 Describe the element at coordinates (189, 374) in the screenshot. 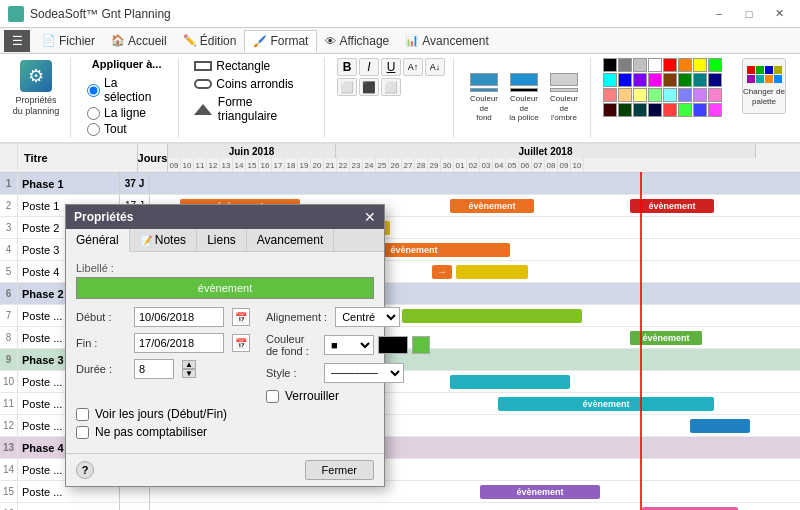

I see `duree-down-button: ▼` at that location.